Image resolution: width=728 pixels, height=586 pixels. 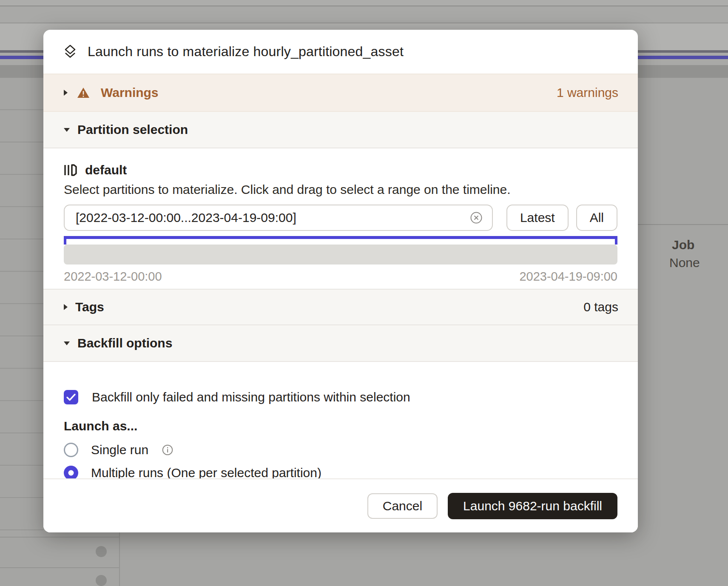 What do you see at coordinates (125, 343) in the screenshot?
I see `backfill-options-title: Backfill options` at bounding box center [125, 343].